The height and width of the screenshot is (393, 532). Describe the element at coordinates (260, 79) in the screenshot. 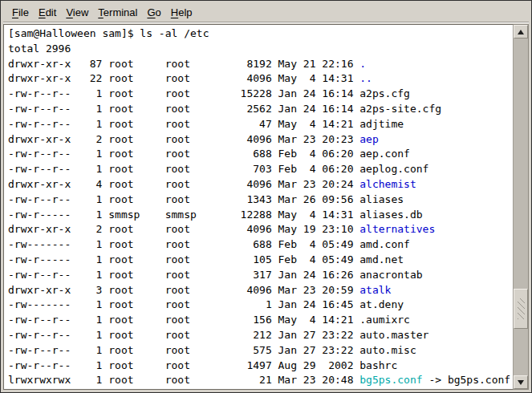

I see `terminal-line: drwxr-xr-x 22 root root 4096 May 4 14:31…` at that location.